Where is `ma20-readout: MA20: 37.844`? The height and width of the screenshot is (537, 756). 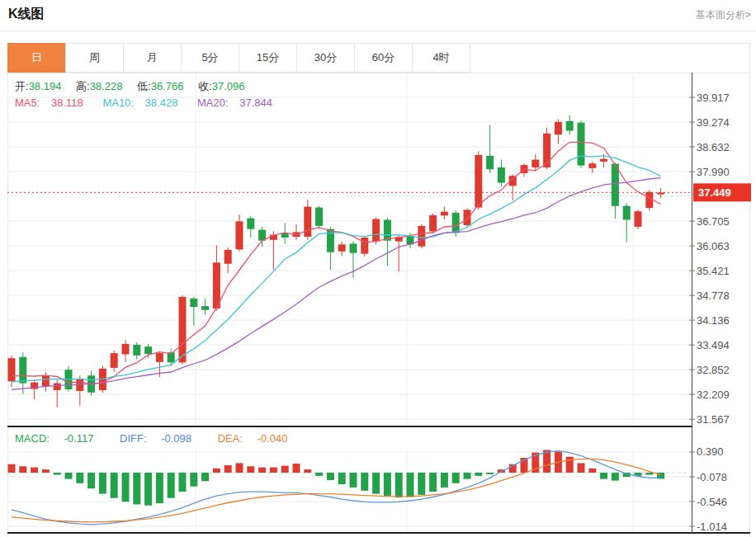
ma20-readout: MA20: 37.844 is located at coordinates (239, 102).